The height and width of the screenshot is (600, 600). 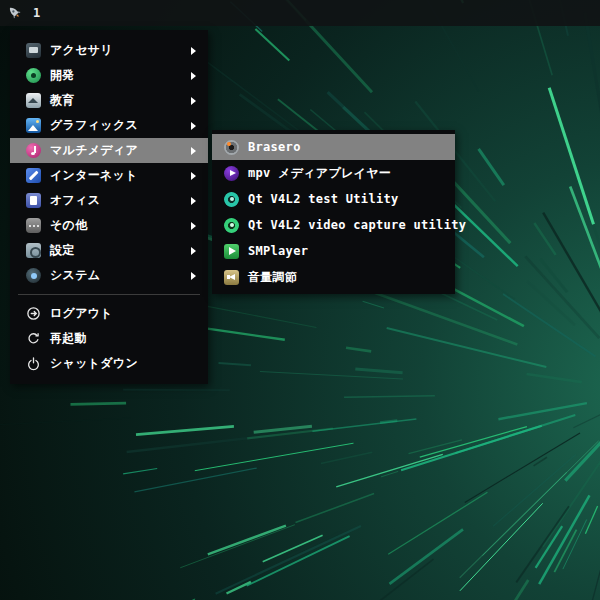 What do you see at coordinates (334, 277) in the screenshot?
I see `submenu-item-volume: 音量調節` at bounding box center [334, 277].